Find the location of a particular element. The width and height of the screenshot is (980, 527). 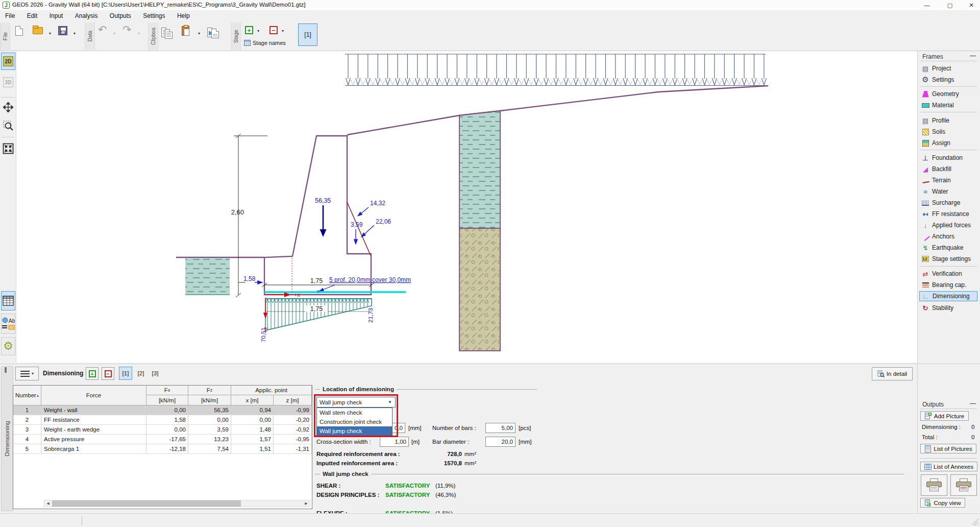

stage-tab-1: [1] is located at coordinates (126, 373).